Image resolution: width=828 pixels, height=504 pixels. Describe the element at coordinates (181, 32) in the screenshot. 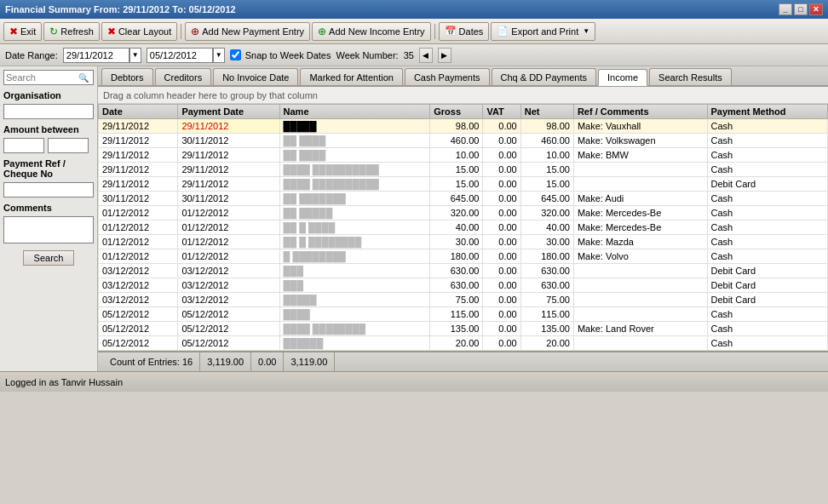

I see `separator` at that location.